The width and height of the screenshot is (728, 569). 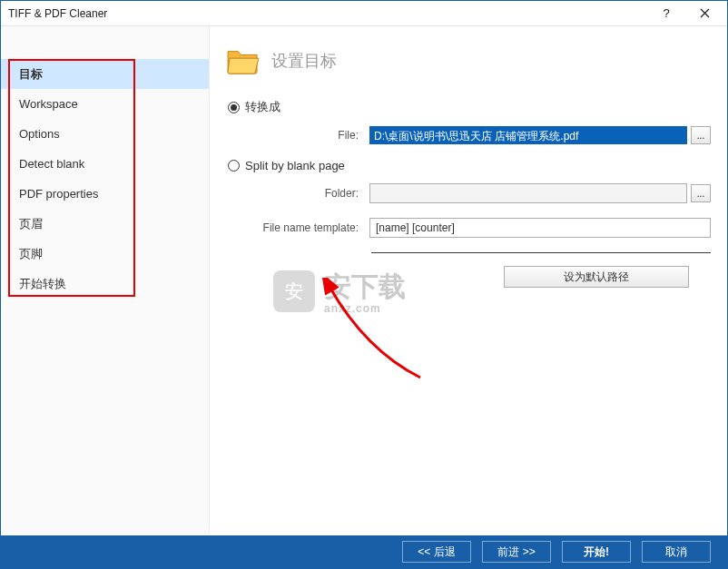 I want to click on template-row: File name template:, so click(x=468, y=228).